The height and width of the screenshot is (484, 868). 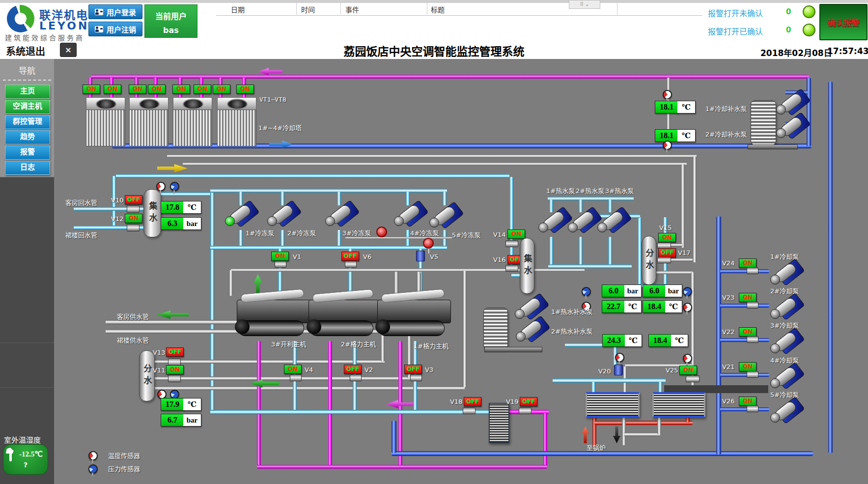 I want to click on sidebar-item-group-control: 群控管理, so click(x=28, y=122).